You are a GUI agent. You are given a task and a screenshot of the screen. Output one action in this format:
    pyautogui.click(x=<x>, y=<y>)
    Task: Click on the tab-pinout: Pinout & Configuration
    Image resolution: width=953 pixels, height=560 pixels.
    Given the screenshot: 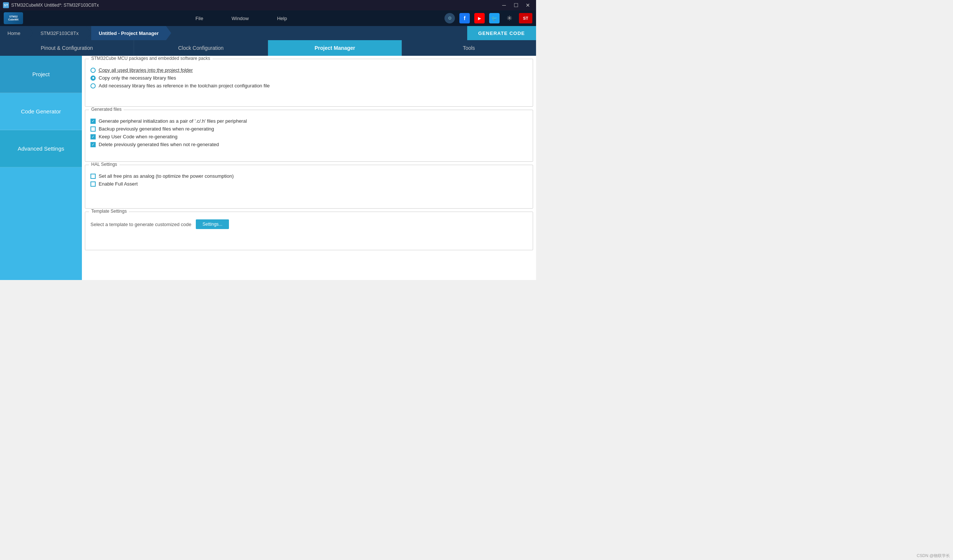 What is the action you would take?
    pyautogui.click(x=67, y=48)
    